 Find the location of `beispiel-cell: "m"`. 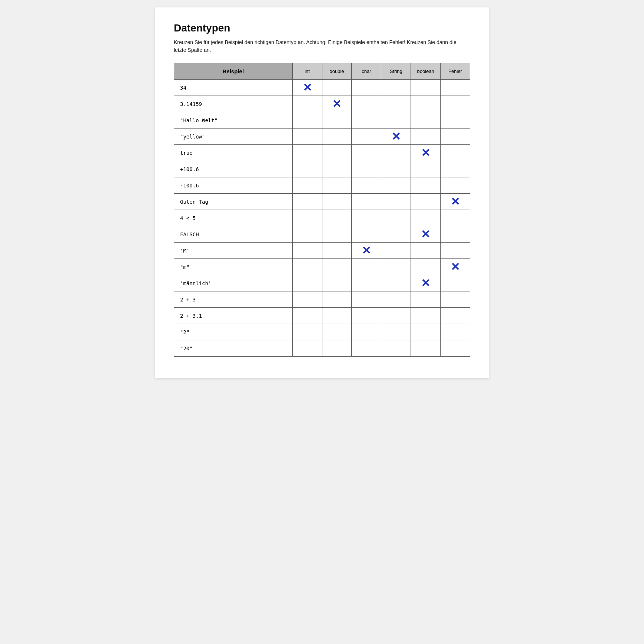

beispiel-cell: "m" is located at coordinates (233, 267).